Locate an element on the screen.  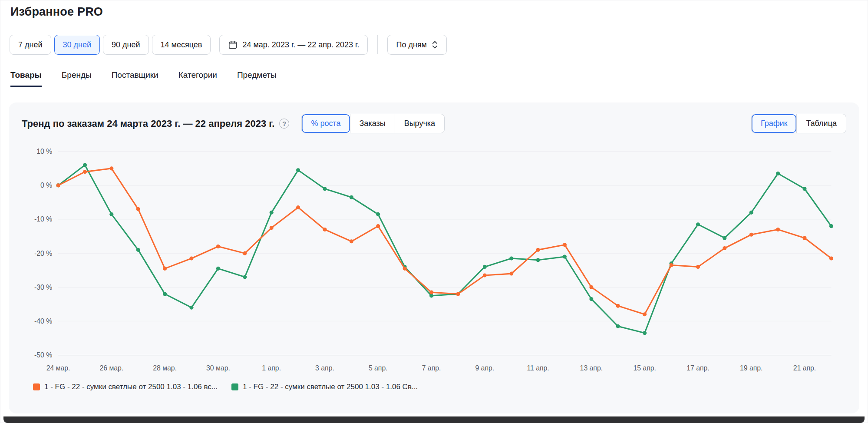
date-range-picker: 24 мар. 2023 г. — 22 апр. 2023 г. is located at coordinates (294, 45).